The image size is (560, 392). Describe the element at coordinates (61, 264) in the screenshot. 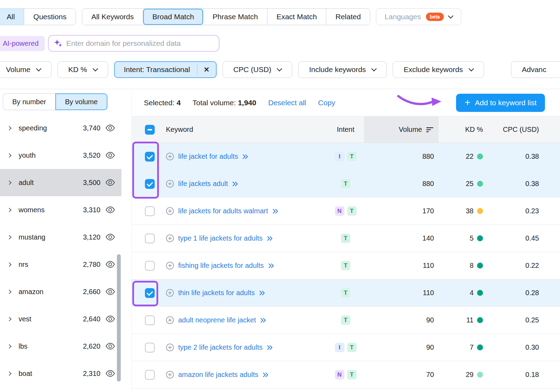

I see `sidebar-item-nrs: nrs 2,780` at that location.